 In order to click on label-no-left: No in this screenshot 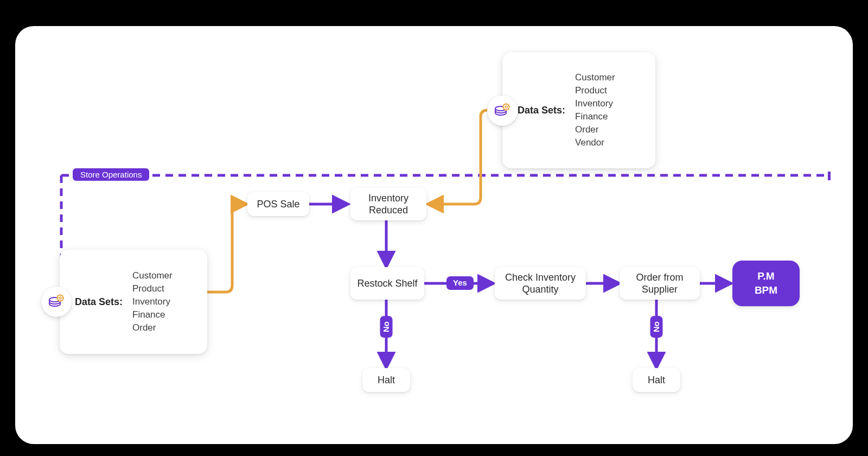, I will do `click(386, 327)`.